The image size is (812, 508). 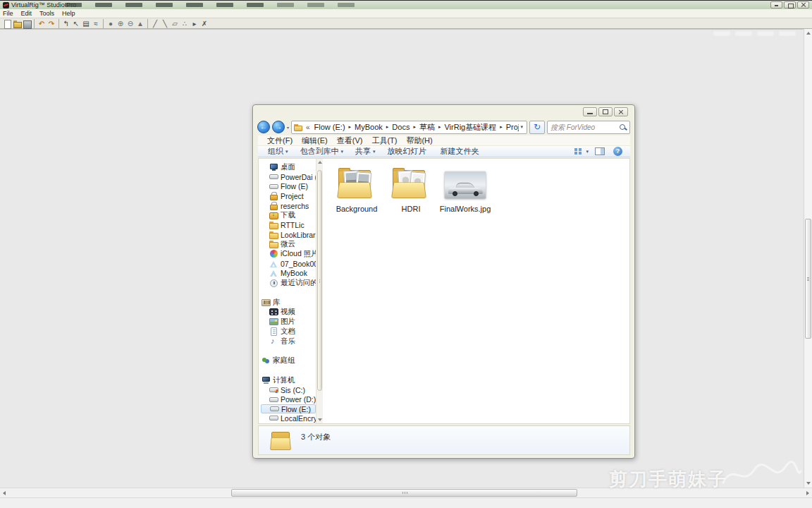 I want to click on scroll-left-icon, so click(x=4, y=493).